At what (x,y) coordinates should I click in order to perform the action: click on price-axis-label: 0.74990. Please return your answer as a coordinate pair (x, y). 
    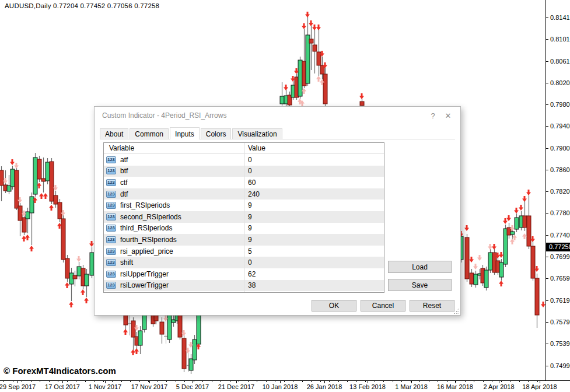
    Looking at the image, I should click on (560, 366).